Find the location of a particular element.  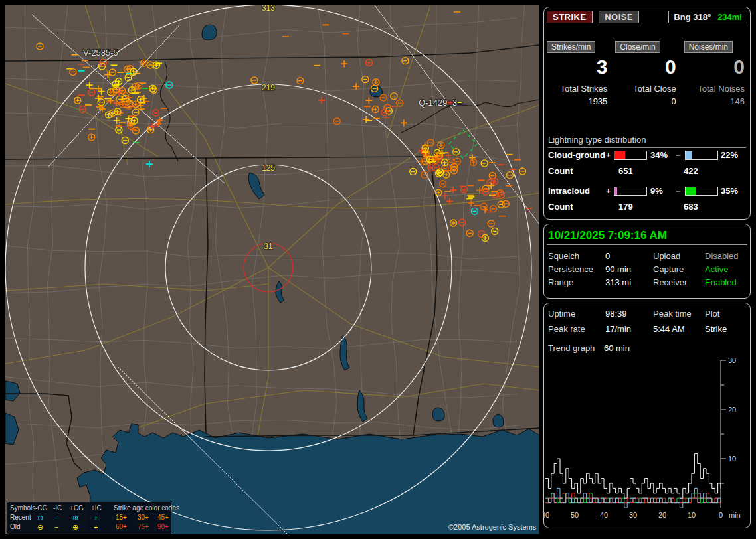

noise-tab-button: NOISE is located at coordinates (619, 17).